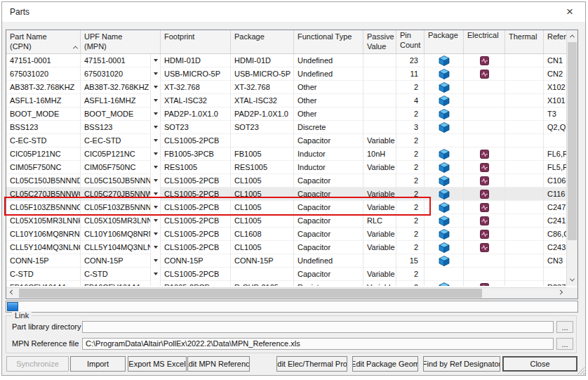 This screenshot has width=588, height=380. I want to click on mpn-reference-file-field: C:\ProgramData\Altair\PollEx\2022.2\Data…, so click(318, 344).